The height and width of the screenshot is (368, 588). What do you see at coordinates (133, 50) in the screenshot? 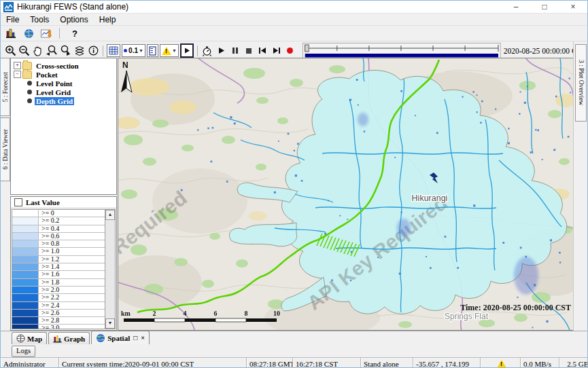
I see `classification-dropdown: 0.1 ▼` at bounding box center [133, 50].